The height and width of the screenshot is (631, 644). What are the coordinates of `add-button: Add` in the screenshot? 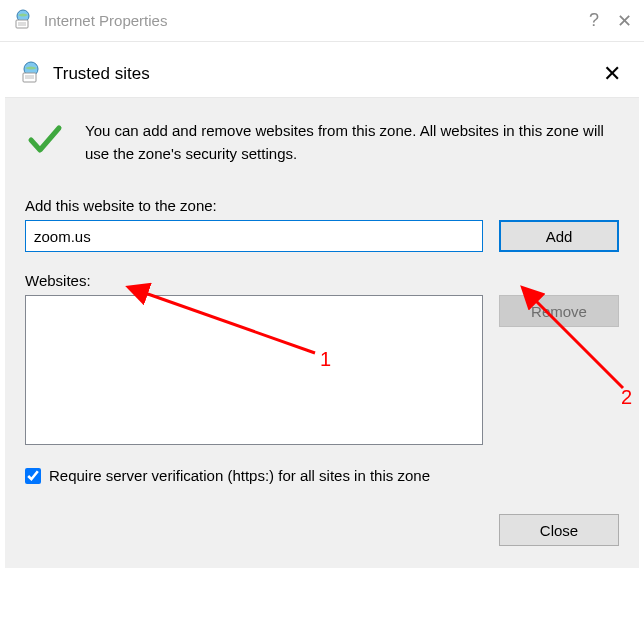 It's located at (559, 236).